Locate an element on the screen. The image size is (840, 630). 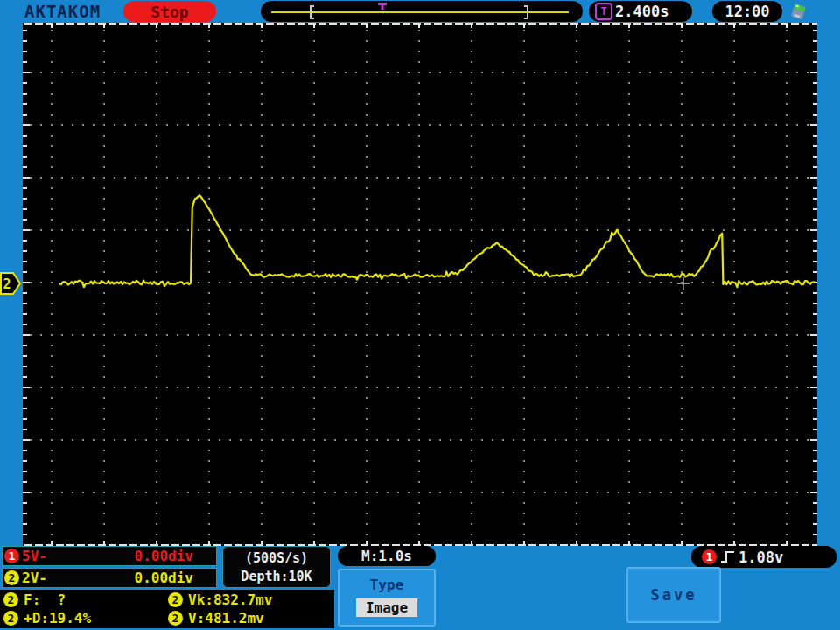
measurement-duty: 2 +D:19.4% is located at coordinates (86, 618).